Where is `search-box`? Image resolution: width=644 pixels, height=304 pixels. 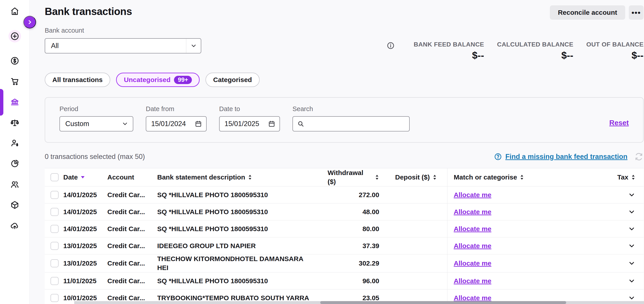 search-box is located at coordinates (351, 124).